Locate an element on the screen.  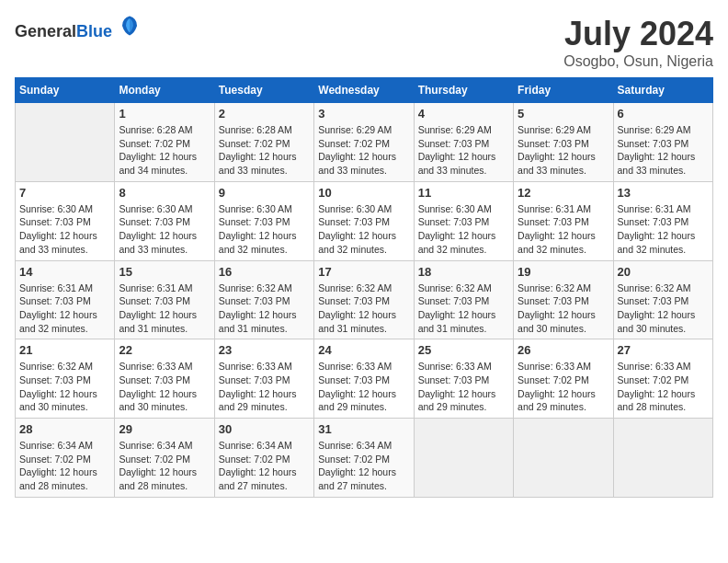
header-monday: Monday is located at coordinates (165, 90).